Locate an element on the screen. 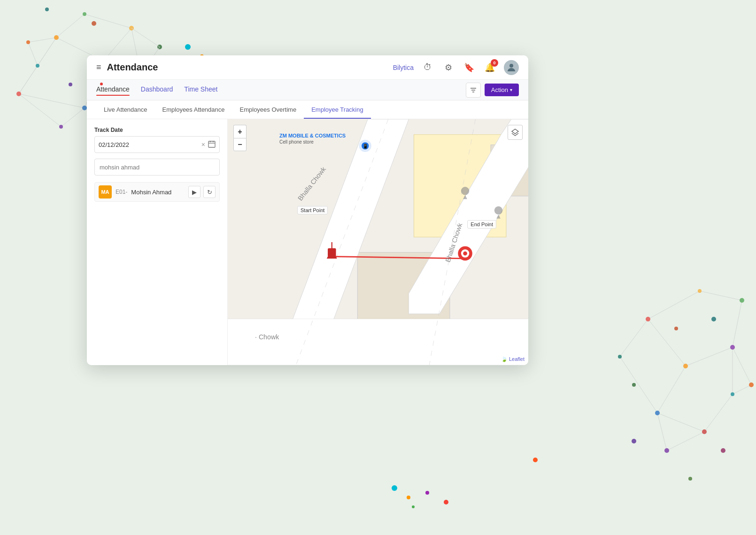 The image size is (756, 535). tab-employees-overtime: Employees Overtime is located at coordinates (269, 110).